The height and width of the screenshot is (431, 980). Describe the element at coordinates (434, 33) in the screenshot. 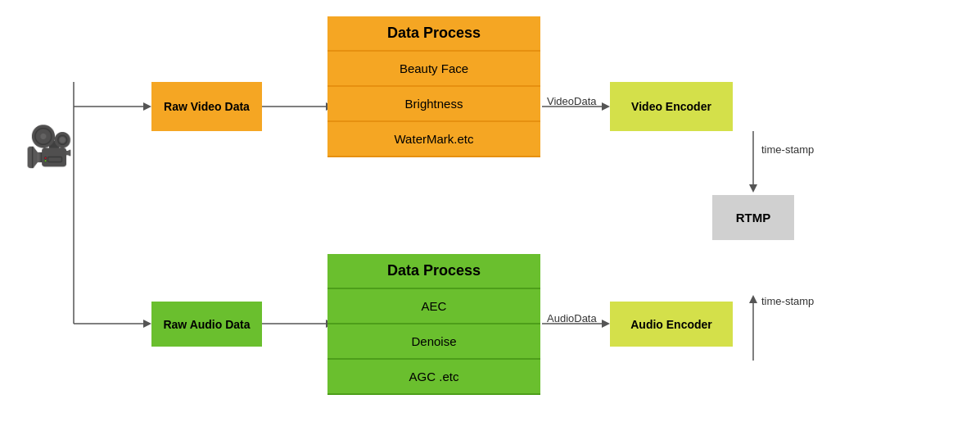

I see `data-process-video-title: Data Process` at that location.